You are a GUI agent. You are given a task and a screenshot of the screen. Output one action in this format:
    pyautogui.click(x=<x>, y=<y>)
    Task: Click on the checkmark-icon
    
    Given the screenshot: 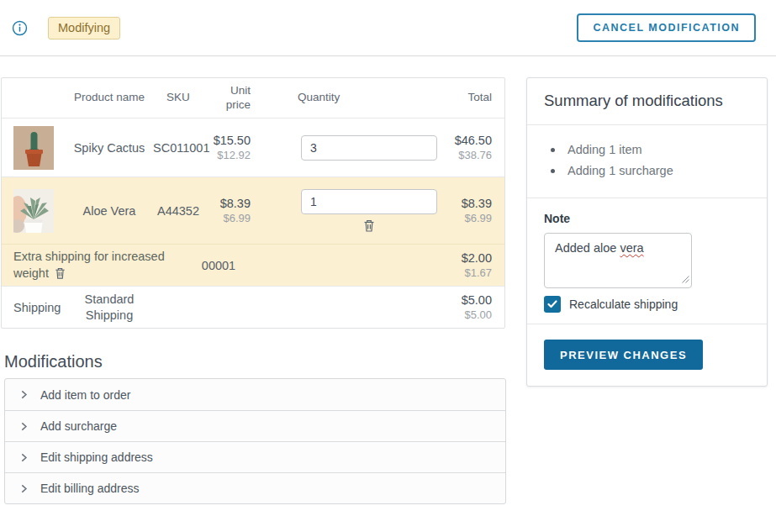 What is the action you would take?
    pyautogui.click(x=552, y=304)
    